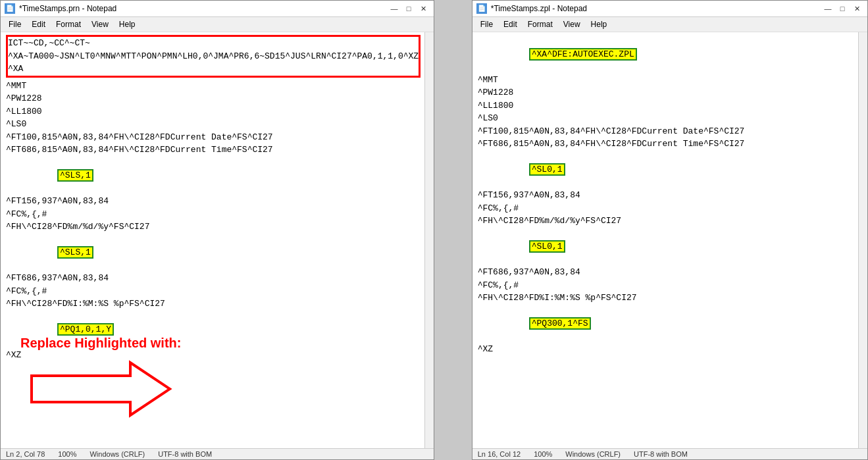 This screenshot has width=868, height=460. Describe the element at coordinates (86, 329) in the screenshot. I see `left-pq-highlight: ^PQ1,0,1,Y` at that location.